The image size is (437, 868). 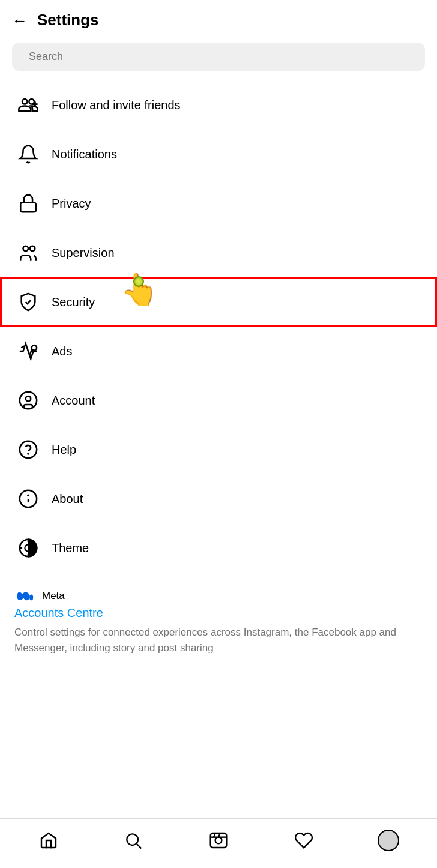 What do you see at coordinates (28, 154) in the screenshot?
I see `bell-icon` at bounding box center [28, 154].